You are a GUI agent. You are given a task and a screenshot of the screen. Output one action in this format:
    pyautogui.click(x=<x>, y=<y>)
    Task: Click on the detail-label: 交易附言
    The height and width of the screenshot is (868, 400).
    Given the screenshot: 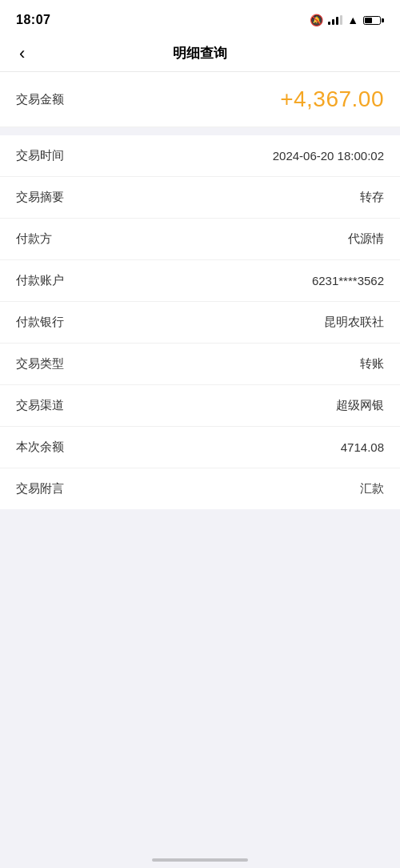 What is the action you would take?
    pyautogui.click(x=40, y=488)
    